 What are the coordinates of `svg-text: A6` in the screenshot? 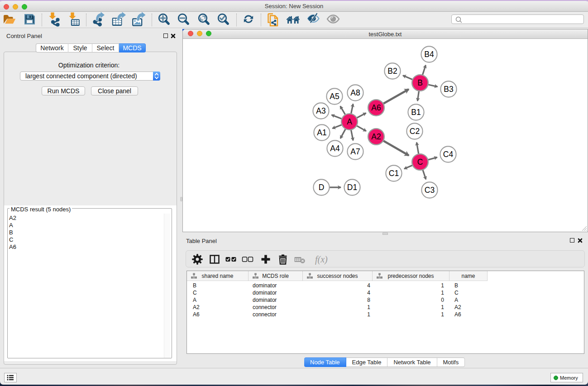 It's located at (376, 108).